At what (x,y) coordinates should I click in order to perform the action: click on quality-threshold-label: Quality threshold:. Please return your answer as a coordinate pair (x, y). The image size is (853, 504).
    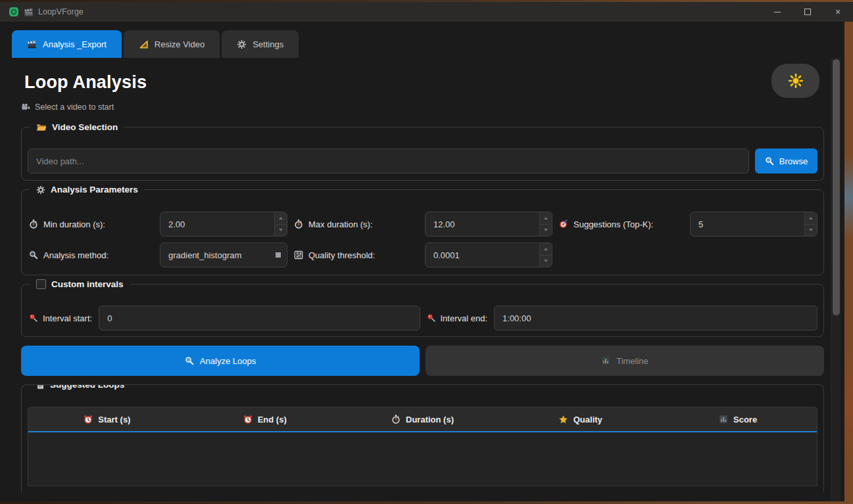
    Looking at the image, I should click on (359, 255).